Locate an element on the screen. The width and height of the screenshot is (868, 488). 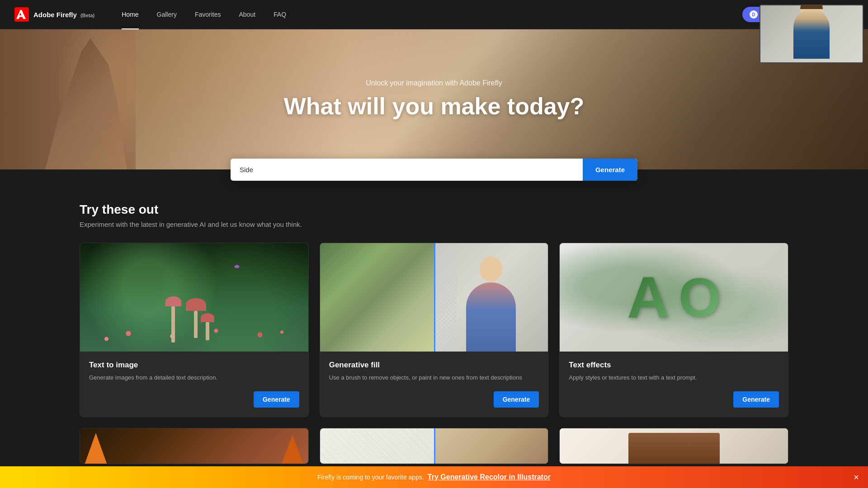
fox-ear-left is located at coordinates (96, 448).